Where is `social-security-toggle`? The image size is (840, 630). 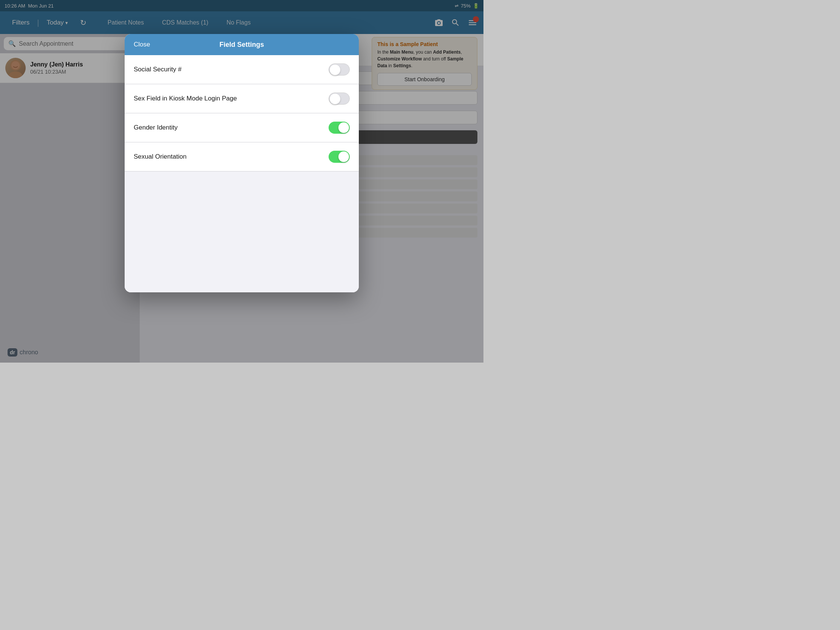
social-security-toggle is located at coordinates (339, 69).